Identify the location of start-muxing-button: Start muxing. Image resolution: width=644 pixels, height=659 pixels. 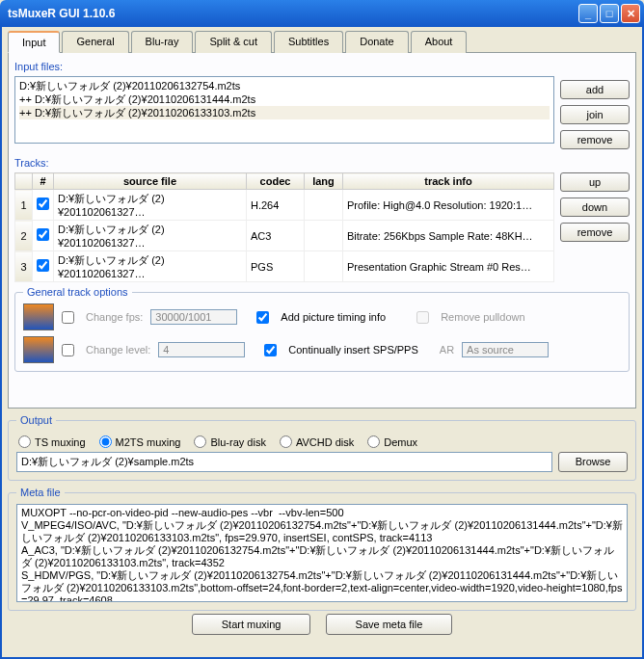
(252, 624).